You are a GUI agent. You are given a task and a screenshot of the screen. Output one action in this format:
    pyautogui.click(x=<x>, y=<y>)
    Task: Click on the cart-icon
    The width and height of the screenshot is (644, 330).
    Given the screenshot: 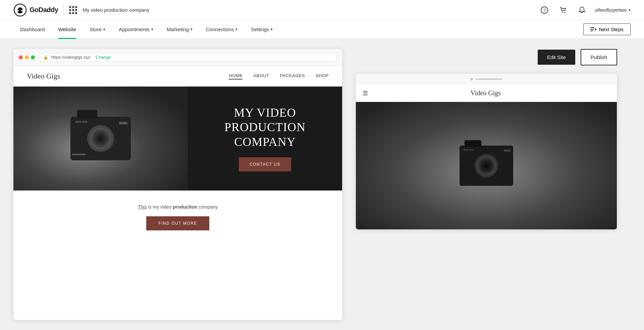 What is the action you would take?
    pyautogui.click(x=563, y=10)
    